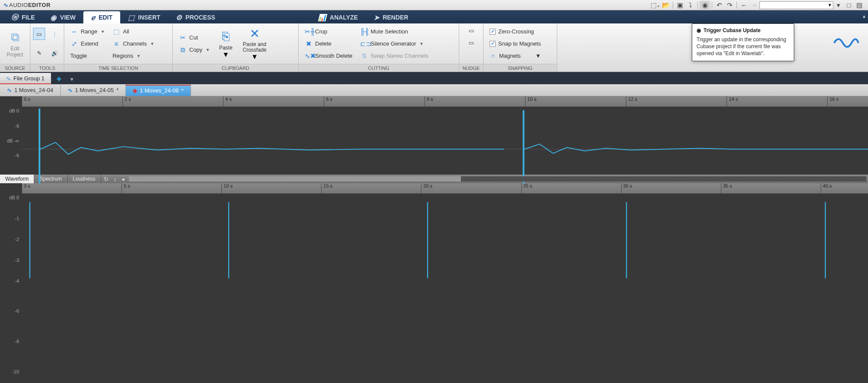  I want to click on channels-icon: ≡, so click(116, 43).